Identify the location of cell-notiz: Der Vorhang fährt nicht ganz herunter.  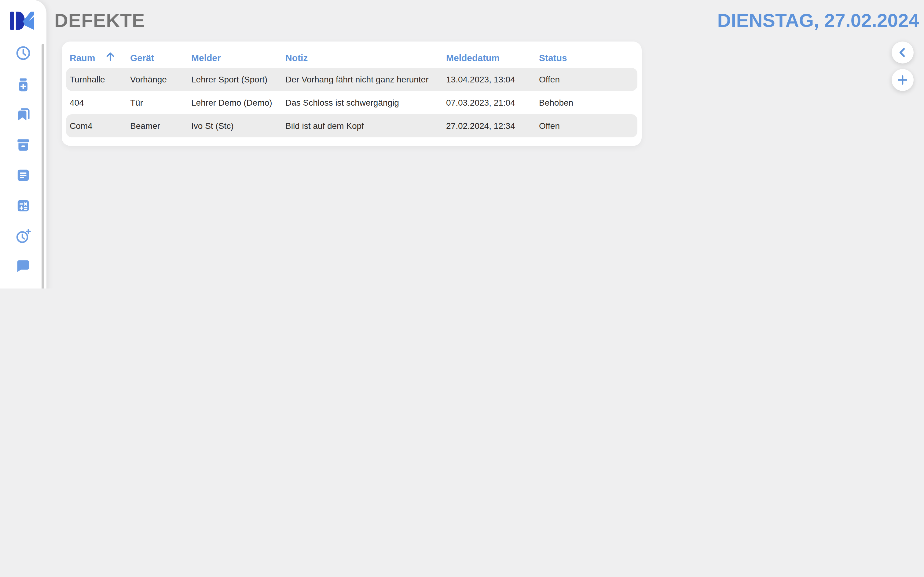
(366, 79).